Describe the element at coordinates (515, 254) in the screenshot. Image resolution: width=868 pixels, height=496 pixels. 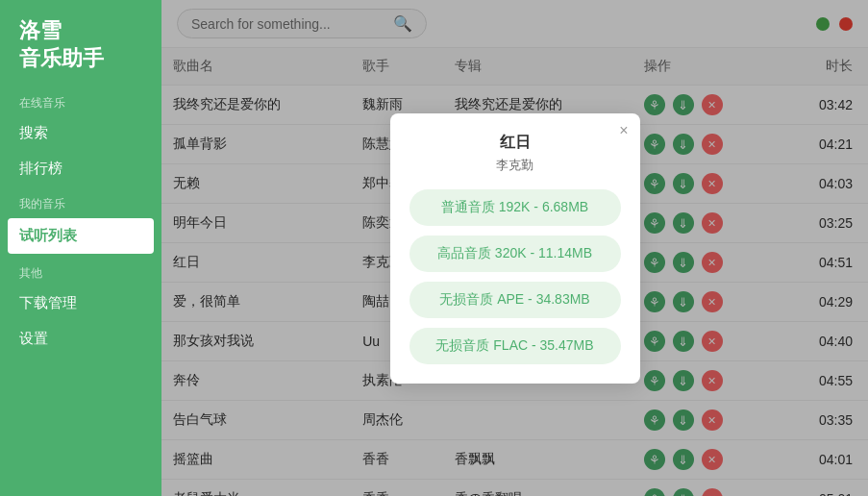
I see `quality-high-button: 高品音质 320K - 11.14MB` at that location.